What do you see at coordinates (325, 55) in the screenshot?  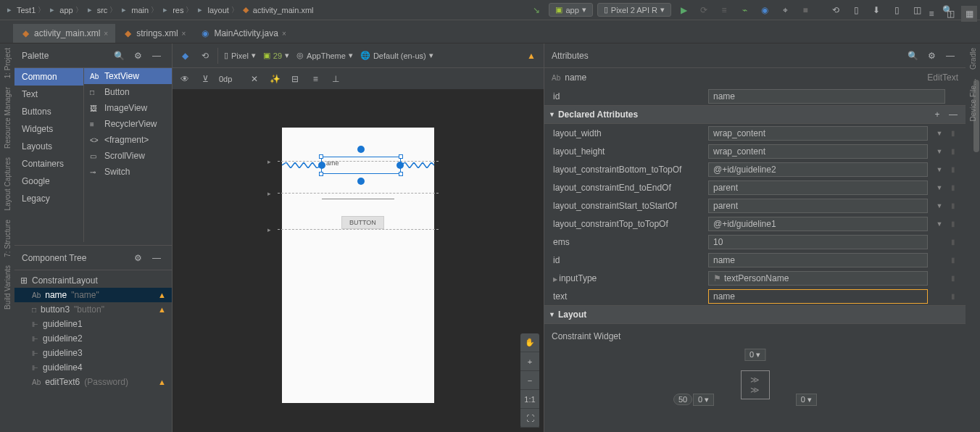 I see `theme-dropdown: ◎ AppTheme ▾` at bounding box center [325, 55].